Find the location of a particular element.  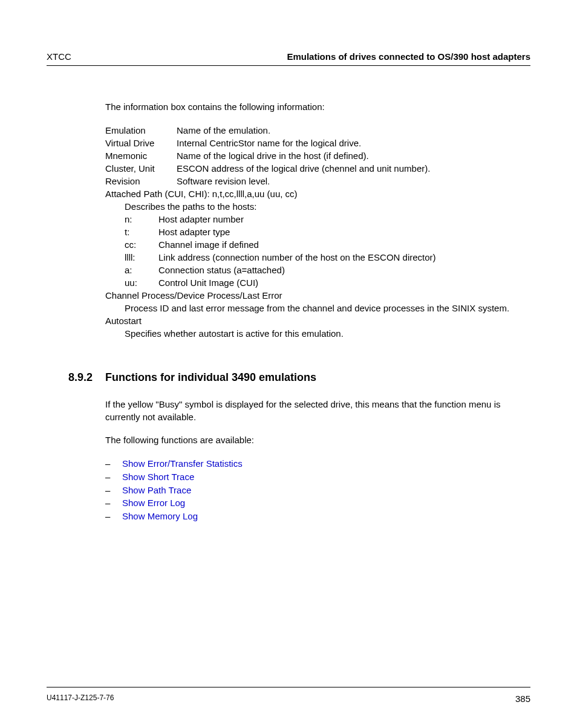

path-term-row: t: Host adapter type is located at coordinates (328, 232).